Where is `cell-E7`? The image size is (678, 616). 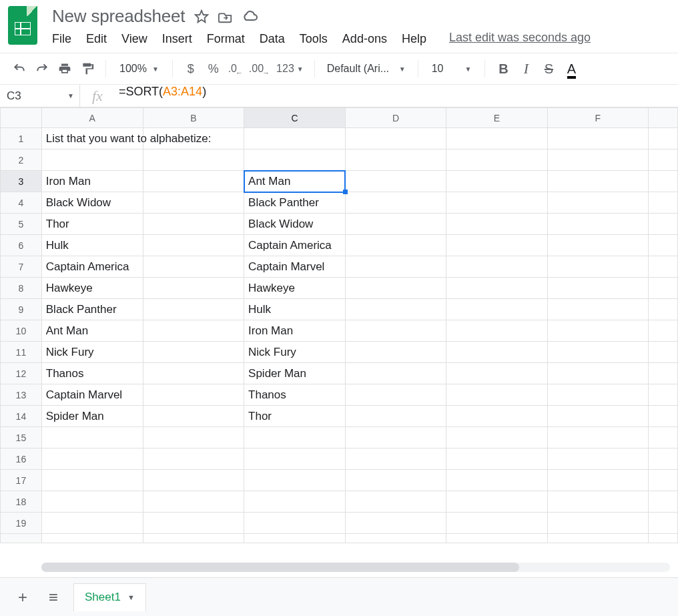
cell-E7 is located at coordinates (496, 267).